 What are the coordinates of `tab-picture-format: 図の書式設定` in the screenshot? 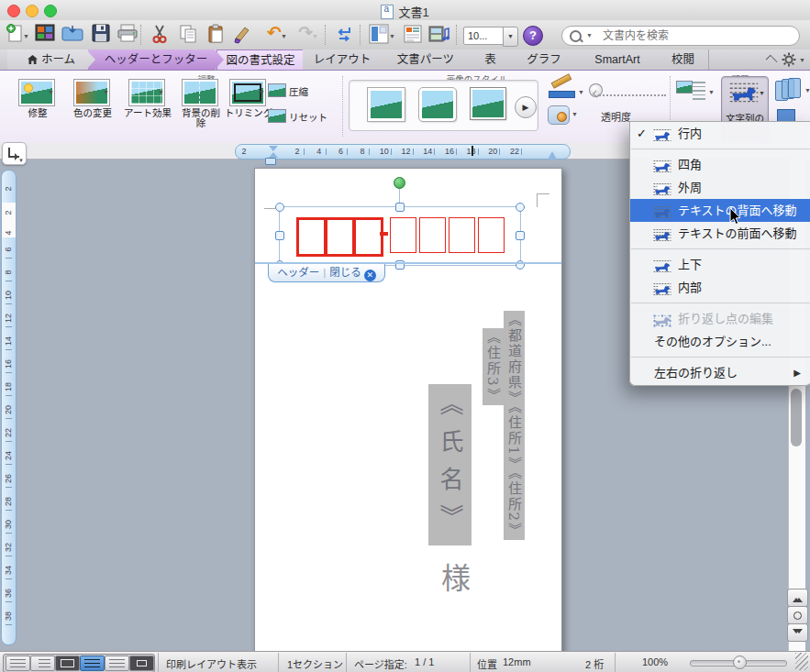 It's located at (261, 61).